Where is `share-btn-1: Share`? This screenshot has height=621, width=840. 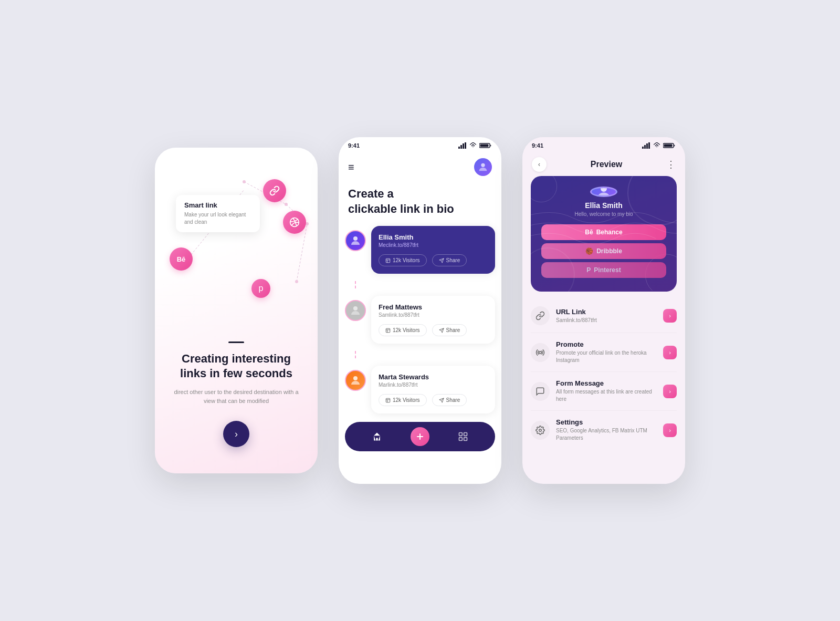
share-btn-1: Share is located at coordinates (449, 261).